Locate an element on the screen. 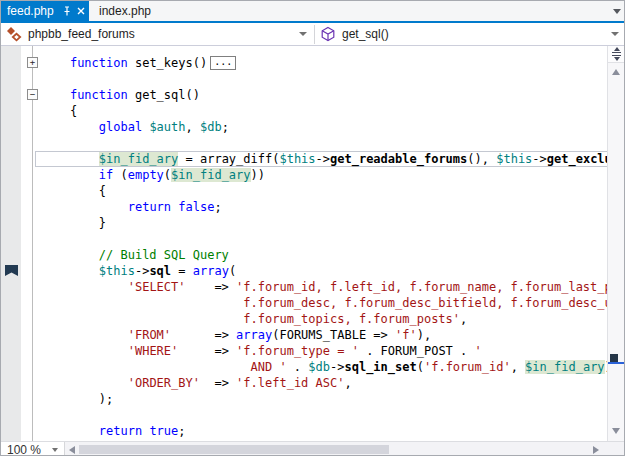 This screenshot has height=456, width=625. code-line: f.forum_desc, f.forum_desc_bitfield, f.f… is located at coordinates (322, 303).